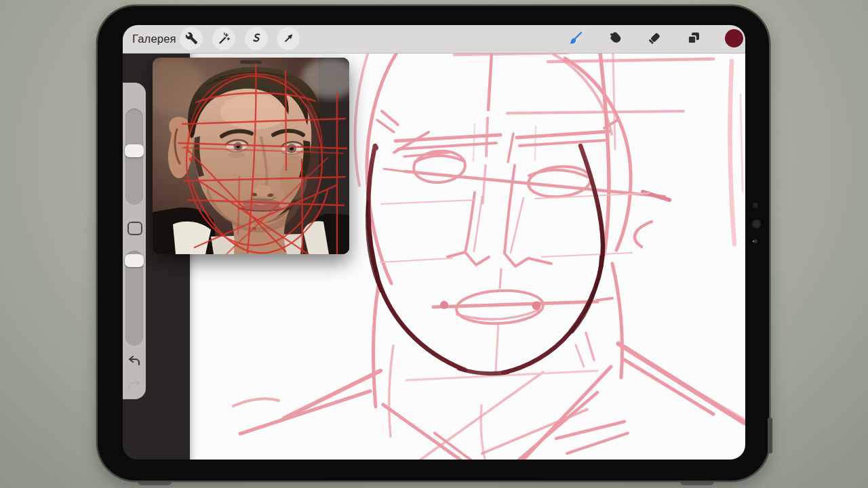 This screenshot has height=488, width=868. Describe the element at coordinates (753, 241) in the screenshot. I see `camera-glint` at that location.